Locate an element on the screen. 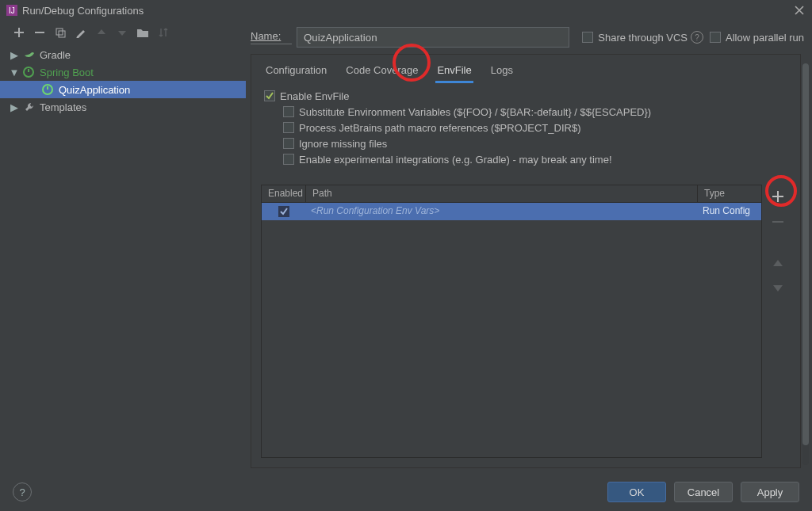 This screenshot has width=812, height=511. experimental-checkbox: Enable experimental integrations (e.g. G… is located at coordinates (527, 159).